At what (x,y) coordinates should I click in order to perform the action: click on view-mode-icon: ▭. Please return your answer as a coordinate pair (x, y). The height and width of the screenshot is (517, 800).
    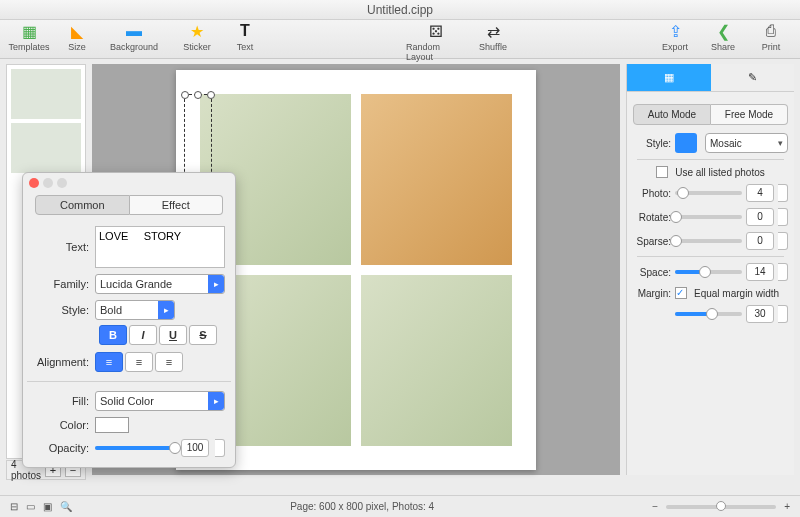
    Looking at the image, I should click on (30, 506).